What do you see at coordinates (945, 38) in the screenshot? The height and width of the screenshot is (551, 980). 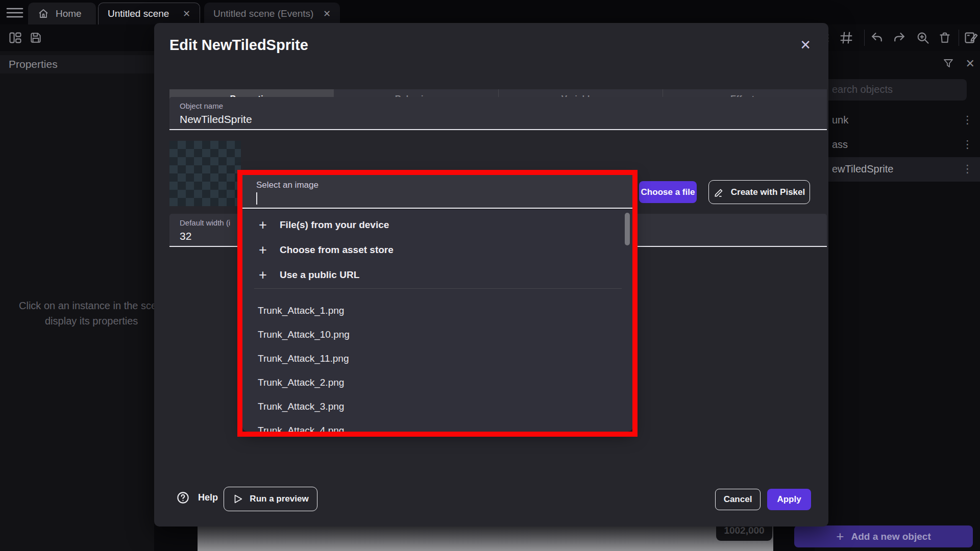 I see `trash-icon` at bounding box center [945, 38].